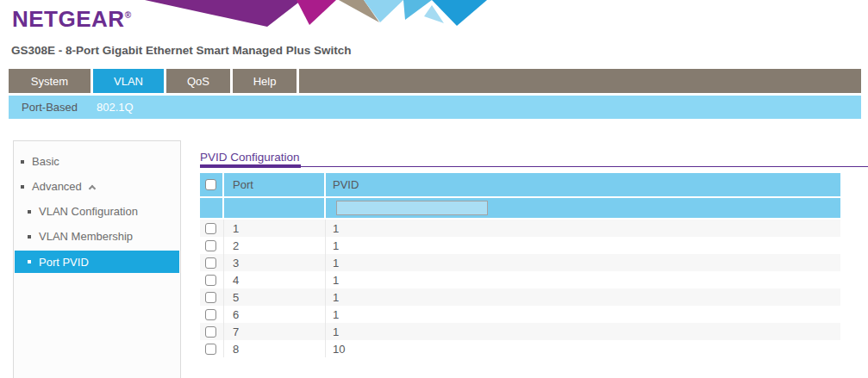 The width and height of the screenshot is (868, 378). What do you see at coordinates (86, 236) in the screenshot?
I see `sidebar-item-label: VLAN Membership` at bounding box center [86, 236].